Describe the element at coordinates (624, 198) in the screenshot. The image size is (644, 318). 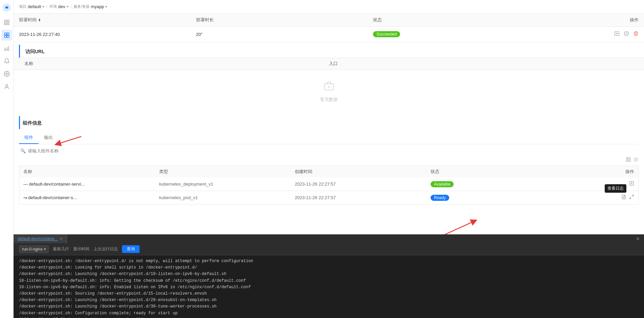
I see `log-tooltip-wrap: 查看日志` at that location.